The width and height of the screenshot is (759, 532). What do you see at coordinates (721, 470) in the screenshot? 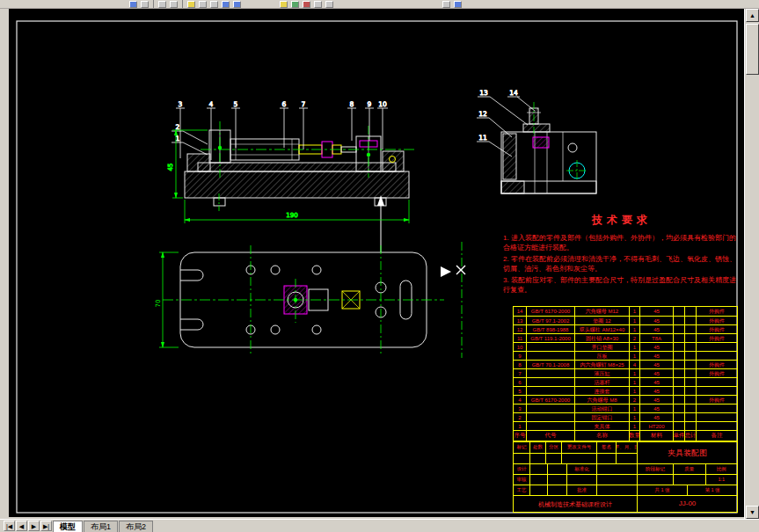
I see `tb-scale-label: 比例` at bounding box center [721, 470].